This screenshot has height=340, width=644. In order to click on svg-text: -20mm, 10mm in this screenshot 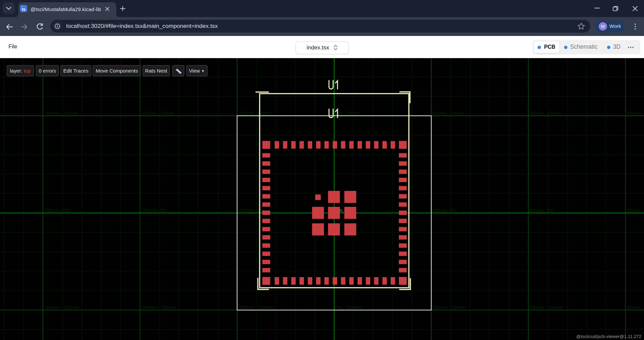, I will do `click(157, 113)`.